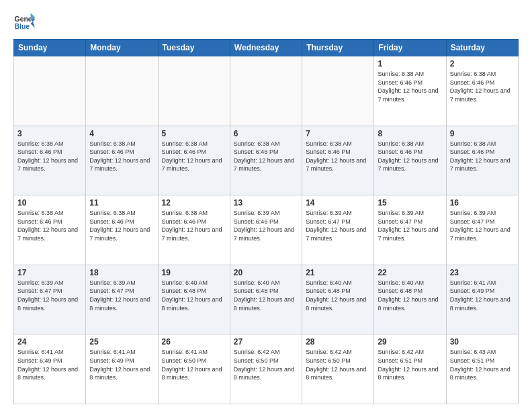 The width and height of the screenshot is (532, 411). I want to click on calendar-cell: 14Sunrise: 6:39 AM Sunset: 6:47 PM Dayli…, so click(339, 230).